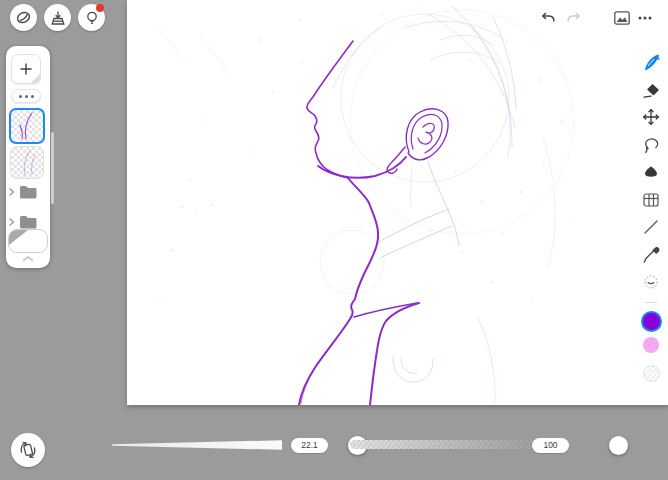 The image size is (668, 480). Describe the element at coordinates (574, 18) in the screenshot. I see `redo-button` at that location.